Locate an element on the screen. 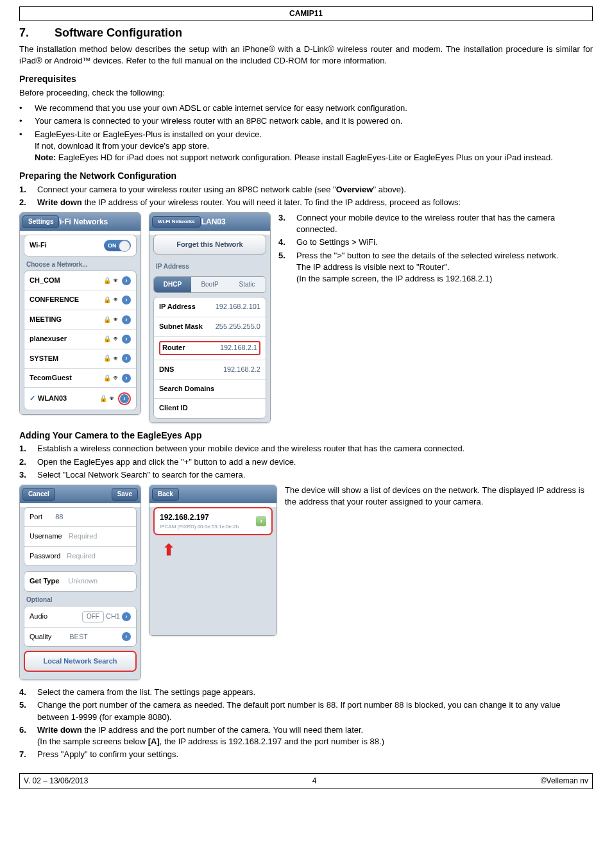  net-tecomguest: TecomGuest🔒ᯤ› is located at coordinates (80, 378).